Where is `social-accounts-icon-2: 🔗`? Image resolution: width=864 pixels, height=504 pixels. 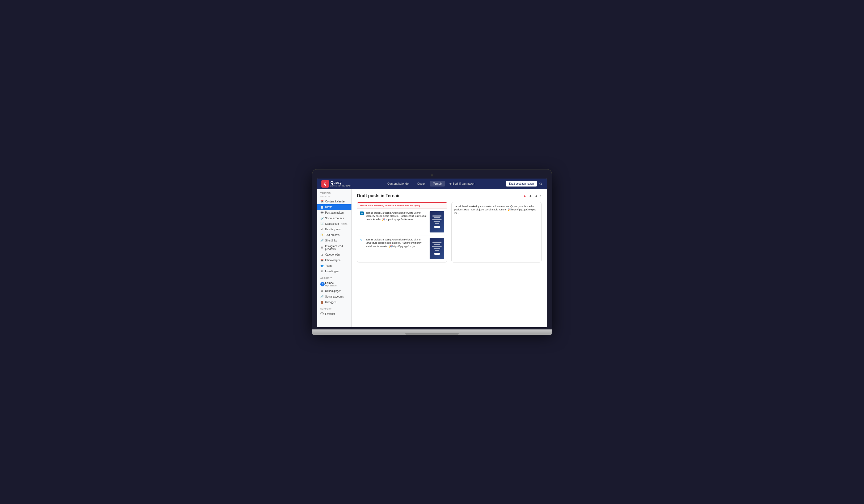 social-accounts-icon-2: 🔗 is located at coordinates (322, 297).